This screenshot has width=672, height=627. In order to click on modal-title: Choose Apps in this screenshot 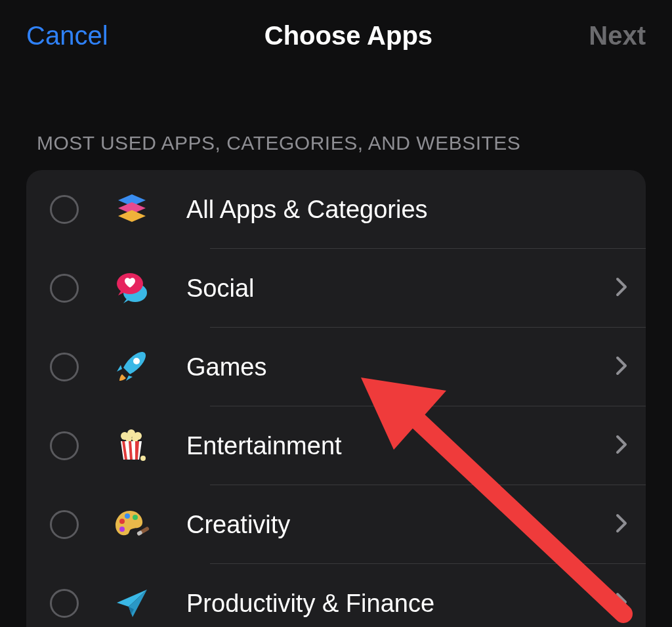, I will do `click(349, 35)`.